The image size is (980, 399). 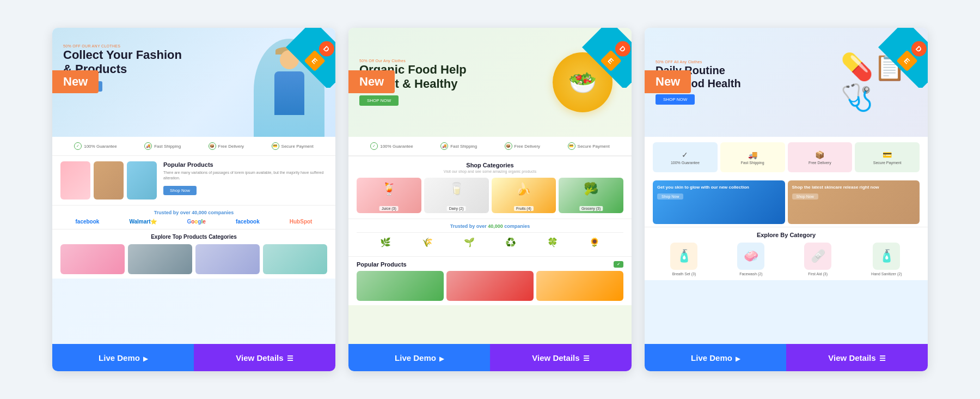 I want to click on food-cat-fruits: 🍌 Fruits (4), so click(x=524, y=195).